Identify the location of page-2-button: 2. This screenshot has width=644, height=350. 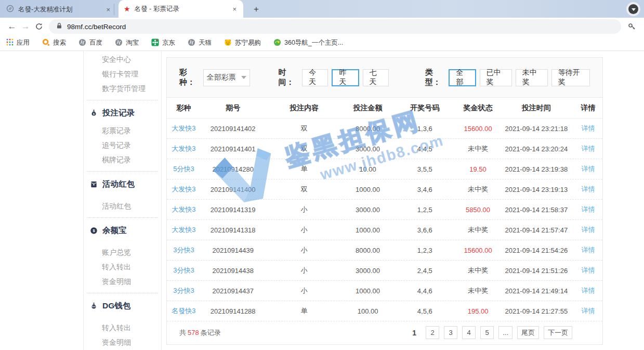
(432, 333).